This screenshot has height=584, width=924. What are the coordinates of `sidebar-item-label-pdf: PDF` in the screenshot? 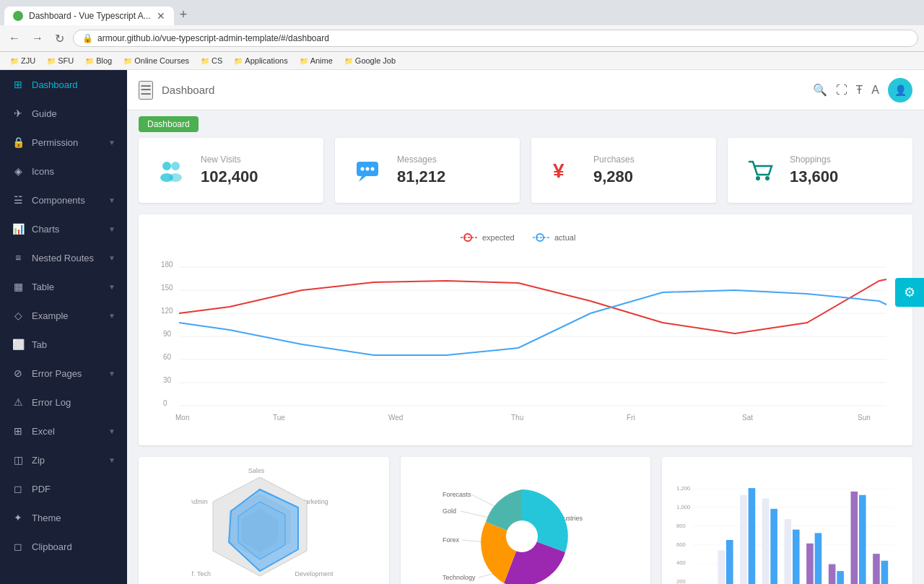 It's located at (74, 489).